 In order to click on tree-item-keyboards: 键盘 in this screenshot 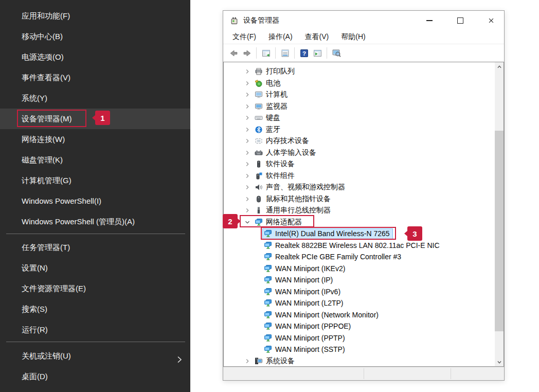, I will do `click(364, 118)`.